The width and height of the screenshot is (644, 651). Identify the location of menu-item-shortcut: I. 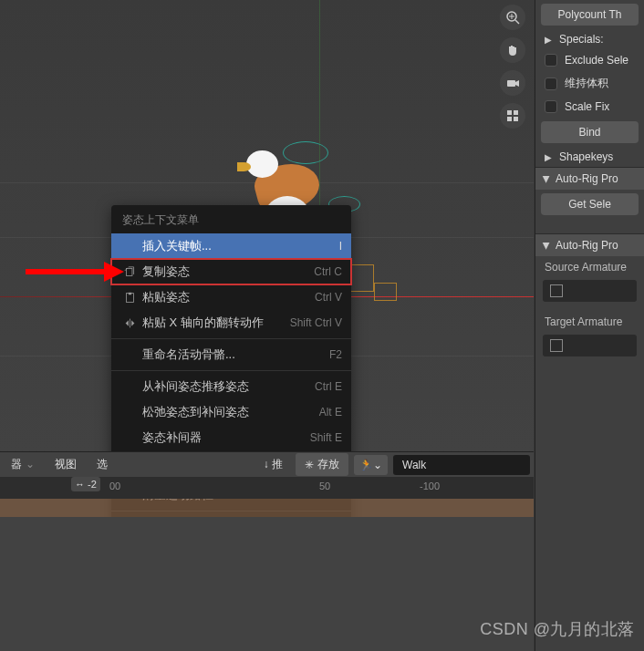
(341, 246).